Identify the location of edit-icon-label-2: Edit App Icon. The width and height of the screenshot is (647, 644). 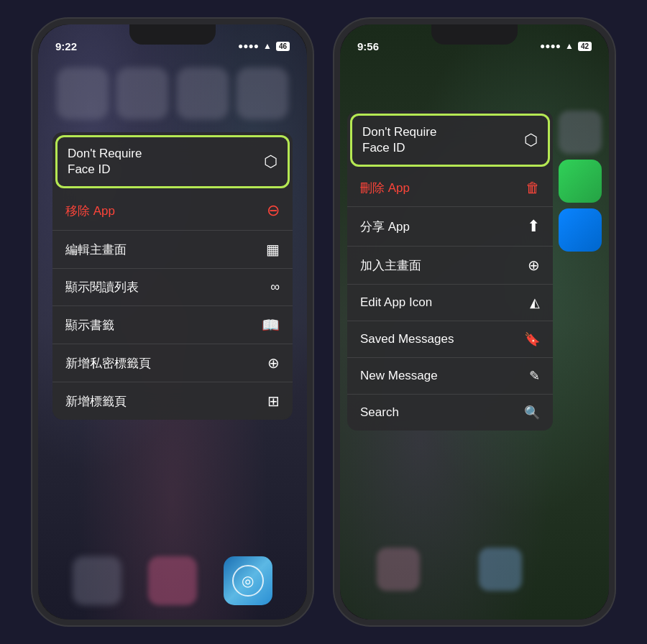
(396, 303).